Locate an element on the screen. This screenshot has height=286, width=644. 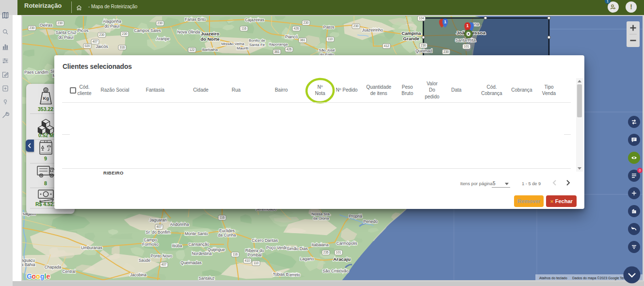
svg-text: Patos is located at coordinates (329, 27).